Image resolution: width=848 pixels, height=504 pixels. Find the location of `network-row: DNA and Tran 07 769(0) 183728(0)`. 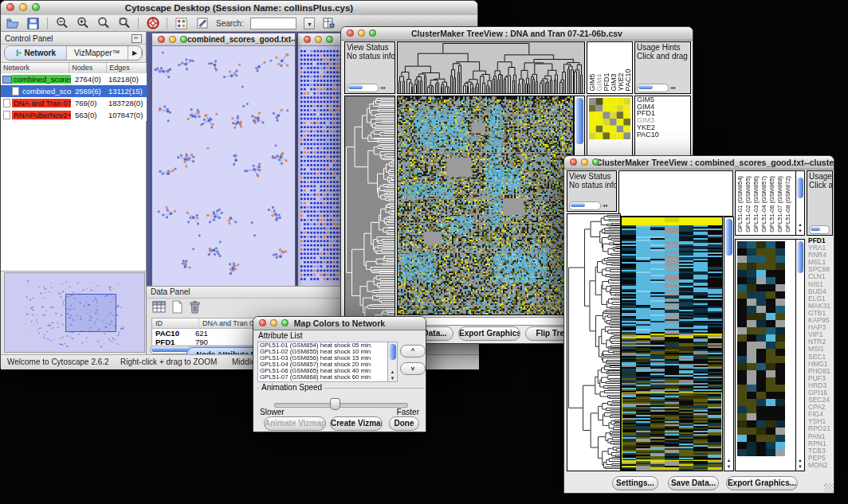

network-row: DNA and Tran 07 769(0) 183728(0) is located at coordinates (73, 104).